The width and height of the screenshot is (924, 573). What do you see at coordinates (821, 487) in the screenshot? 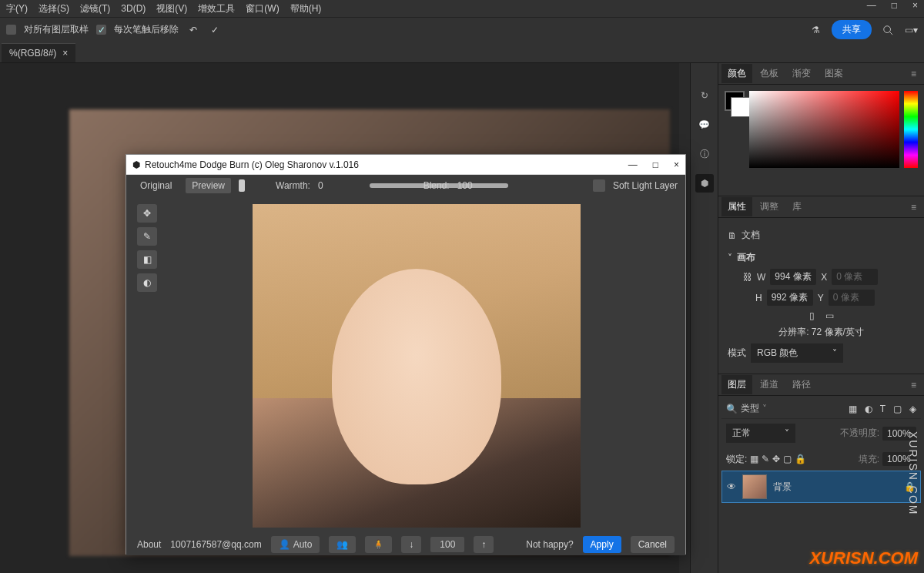
I see `layer-item: 👁 背景 🔒` at bounding box center [821, 487].